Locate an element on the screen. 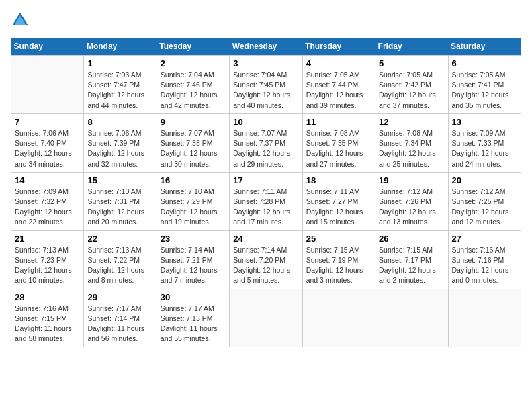  day-info: Sunrise: 7:05 AMSunset: 7:42 PMDaylight:… is located at coordinates (411, 90).